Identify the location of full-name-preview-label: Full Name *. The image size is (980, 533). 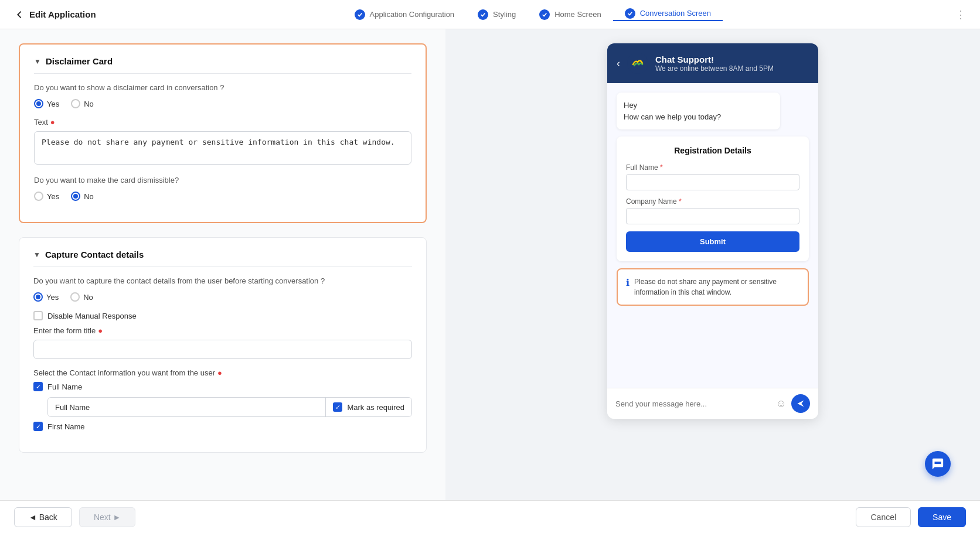
(713, 168).